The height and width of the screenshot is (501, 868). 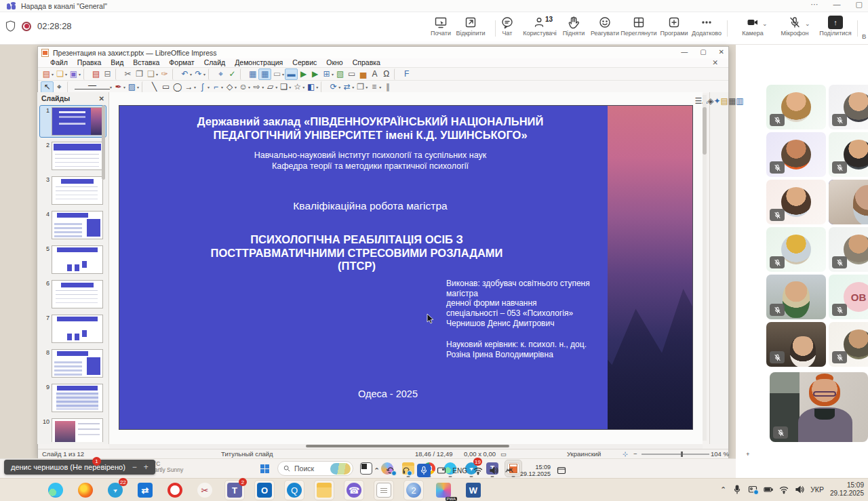 What do you see at coordinates (215, 62) in the screenshot?
I see `menu-item: Слайд` at bounding box center [215, 62].